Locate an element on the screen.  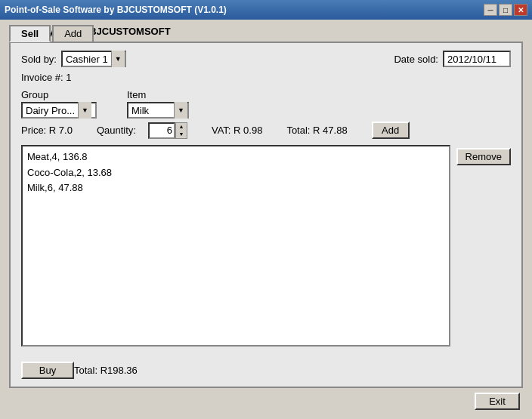
date-value: 2012/10/11 is located at coordinates (472, 59).